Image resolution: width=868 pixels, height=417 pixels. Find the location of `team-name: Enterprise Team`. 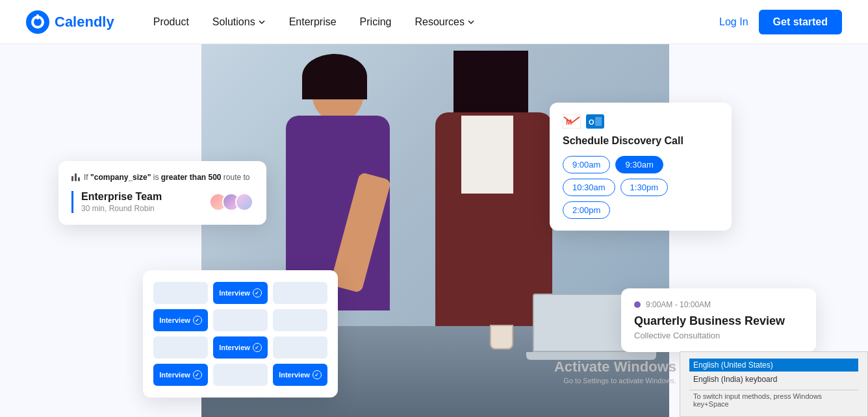

team-name: Enterprise Team is located at coordinates (121, 197).